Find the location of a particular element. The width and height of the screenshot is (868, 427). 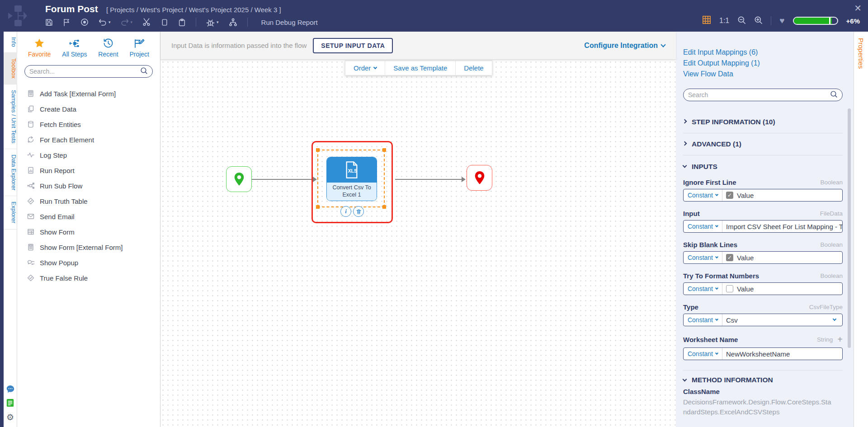

rail-tab-explorer: Explorer is located at coordinates (10, 212).